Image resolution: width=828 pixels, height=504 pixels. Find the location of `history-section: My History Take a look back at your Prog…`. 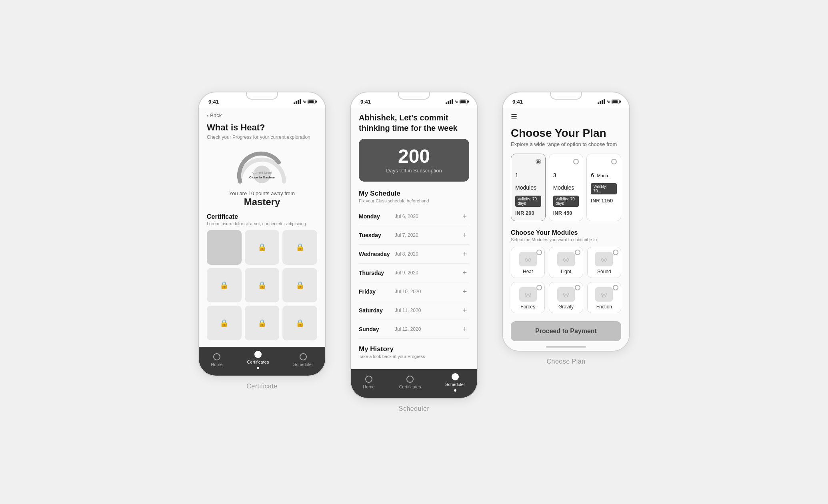

history-section: My History Take a look back at your Prog… is located at coordinates (414, 352).